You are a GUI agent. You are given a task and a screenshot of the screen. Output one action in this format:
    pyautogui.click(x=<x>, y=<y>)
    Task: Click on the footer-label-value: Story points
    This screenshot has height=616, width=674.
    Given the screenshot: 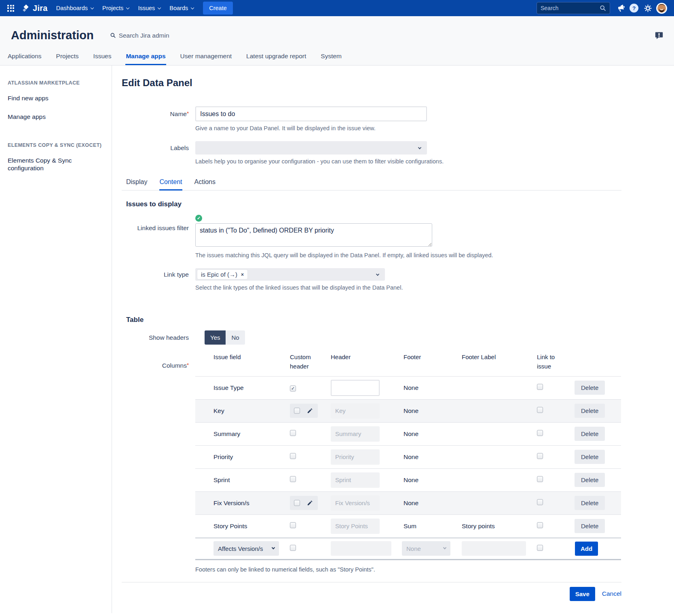 What is the action you would take?
    pyautogui.click(x=478, y=526)
    